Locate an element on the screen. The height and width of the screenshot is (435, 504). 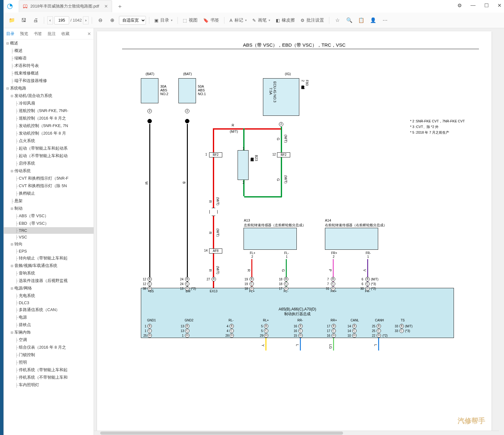
maximize-button: ☐ is located at coordinates (486, 6).